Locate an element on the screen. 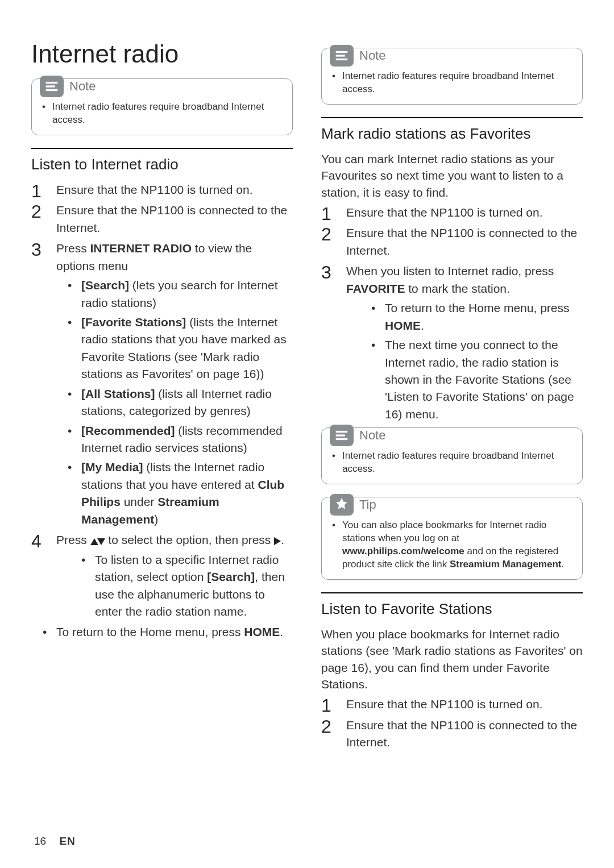 The height and width of the screenshot is (868, 614). step-2: Ensure that the NP1100 is connected to t… is located at coordinates (162, 219).